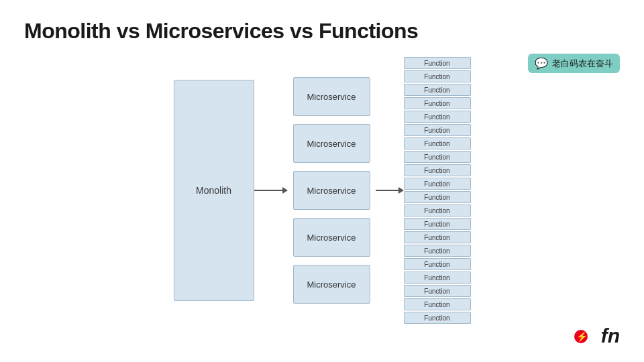  Describe the element at coordinates (331, 190) in the screenshot. I see `microservice-label-2: Microservice` at that location.